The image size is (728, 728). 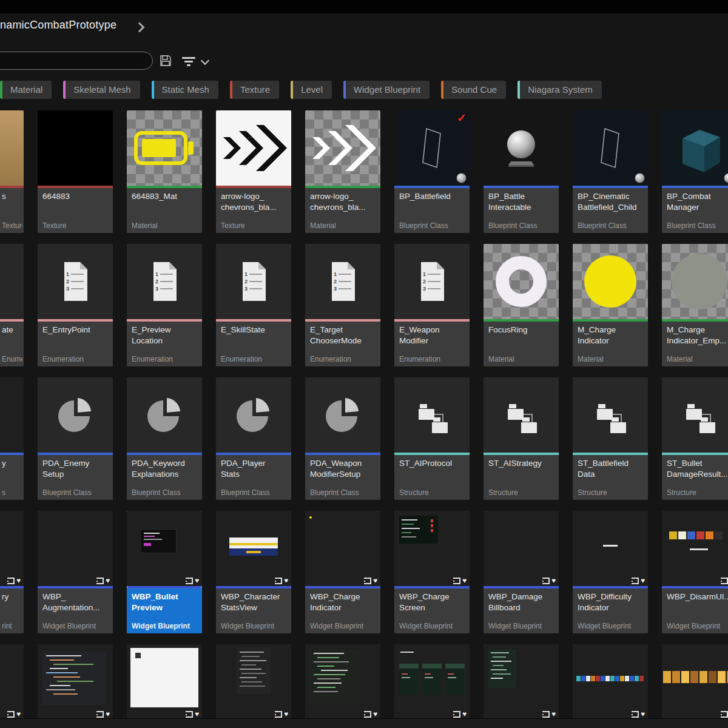 I want to click on asset-type: Texture, so click(x=12, y=226).